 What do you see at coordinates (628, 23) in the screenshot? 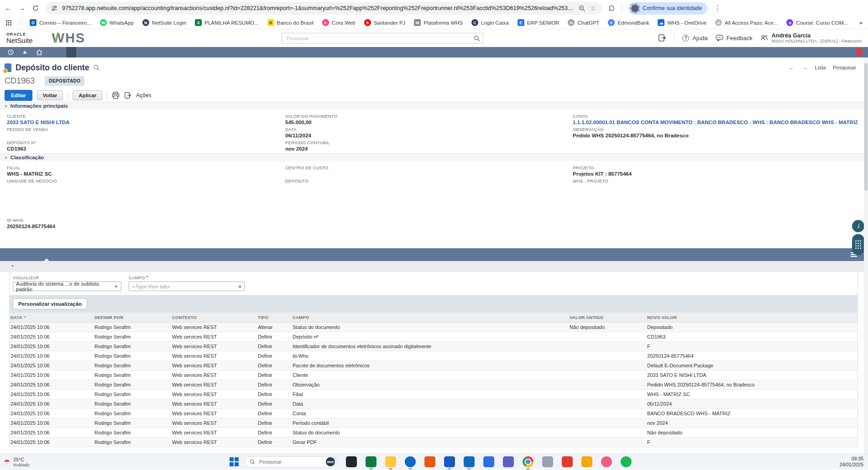
I see `bookmark-item: E EdmondBank` at bounding box center [628, 23].